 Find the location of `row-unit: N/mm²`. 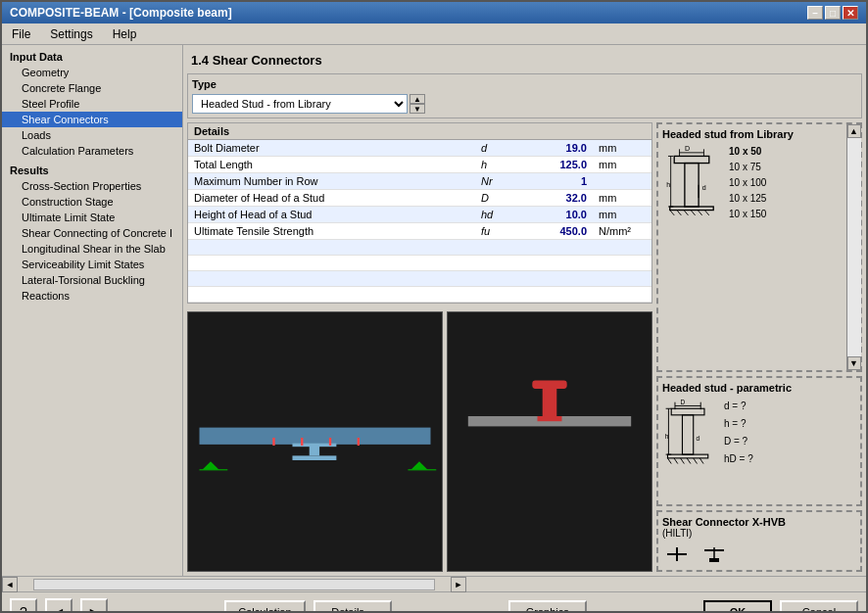

row-unit: N/mm² is located at coordinates (622, 231).